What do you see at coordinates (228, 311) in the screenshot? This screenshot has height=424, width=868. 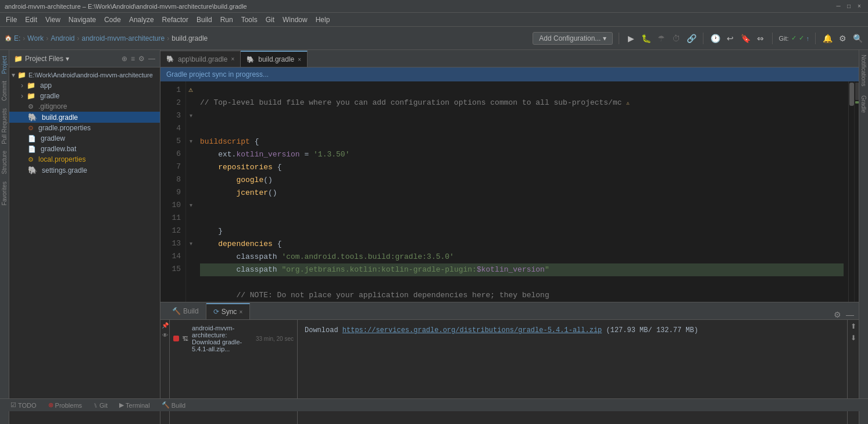 I see `tab-sync: ⟳ Sync ×` at bounding box center [228, 311].